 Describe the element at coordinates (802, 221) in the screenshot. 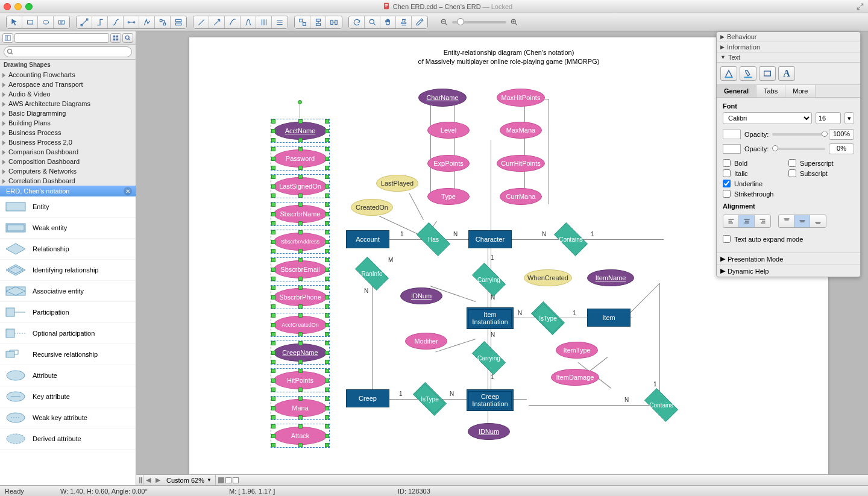

I see `valign-middle` at that location.